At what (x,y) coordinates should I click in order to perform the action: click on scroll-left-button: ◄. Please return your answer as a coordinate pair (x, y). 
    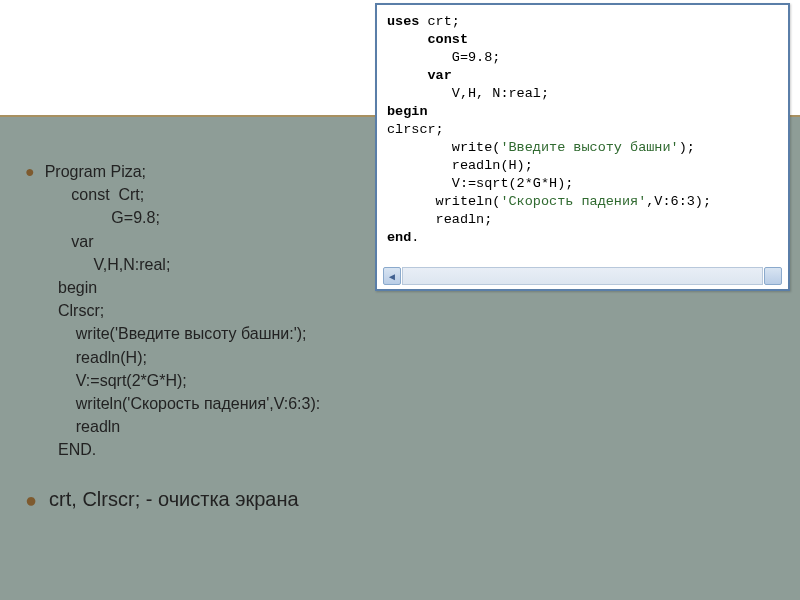
    Looking at the image, I should click on (392, 276).